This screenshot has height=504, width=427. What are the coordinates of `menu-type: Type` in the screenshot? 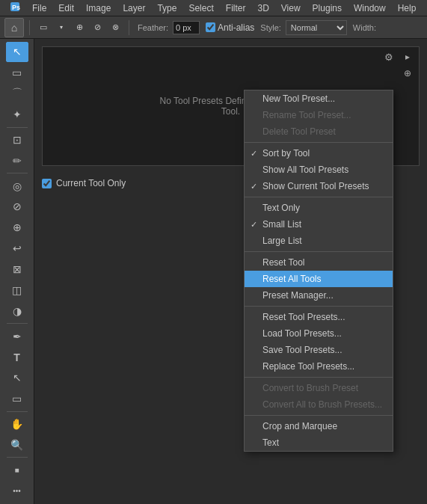 It's located at (167, 8).